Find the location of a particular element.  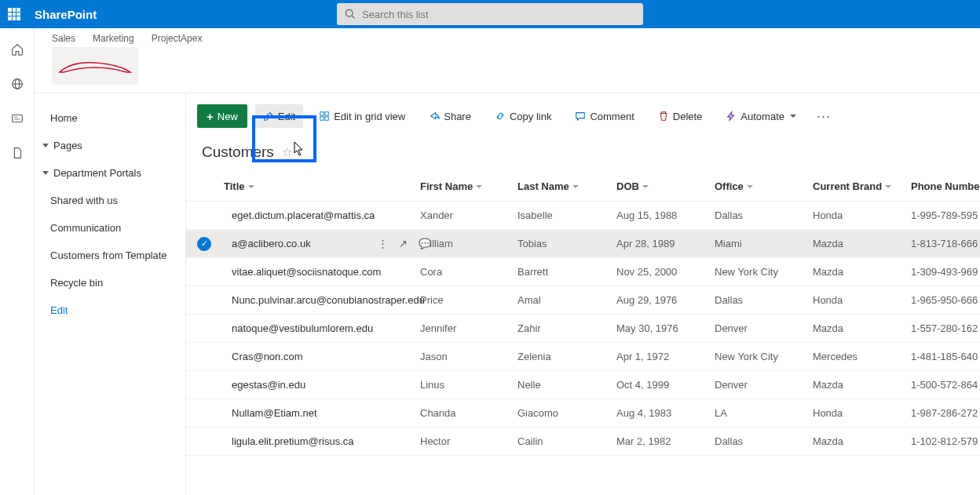

cell-title: vitae.aliquet@sociisnatoque.com is located at coordinates (322, 271).